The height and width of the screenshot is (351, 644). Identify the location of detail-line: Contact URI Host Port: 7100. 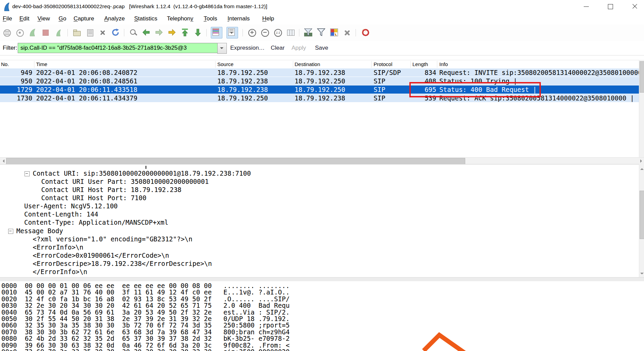
(94, 198).